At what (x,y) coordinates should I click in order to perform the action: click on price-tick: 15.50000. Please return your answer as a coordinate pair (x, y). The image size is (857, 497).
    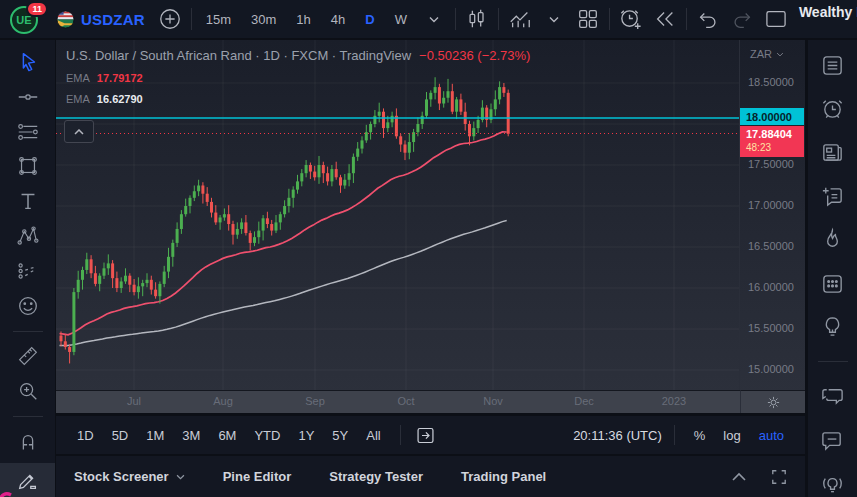
    Looking at the image, I should click on (771, 328).